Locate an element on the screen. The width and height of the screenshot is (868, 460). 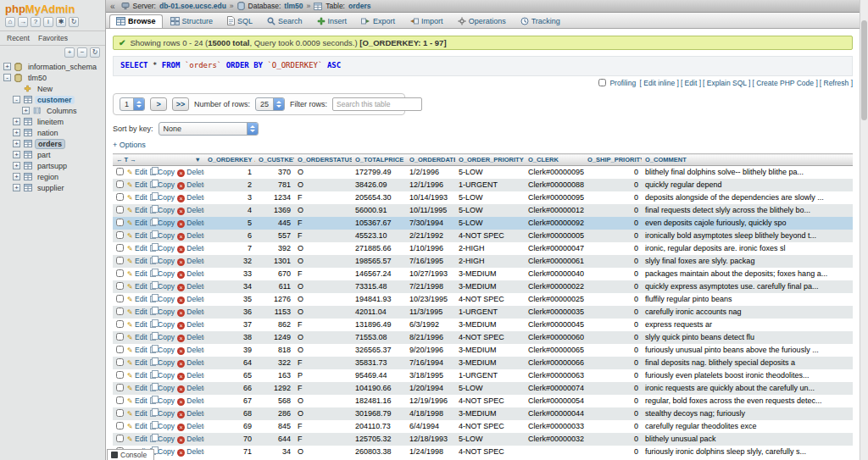
page-select: 1 is located at coordinates (132, 104).